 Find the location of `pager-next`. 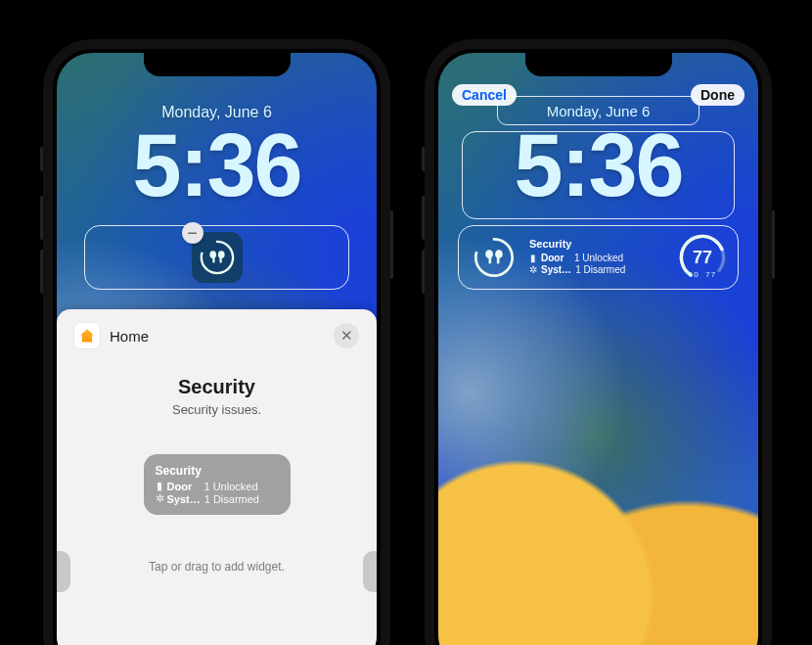

pager-next is located at coordinates (370, 572).